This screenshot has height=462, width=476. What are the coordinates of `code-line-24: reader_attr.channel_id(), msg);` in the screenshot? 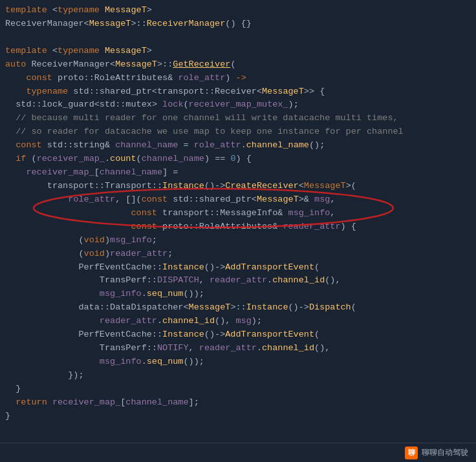 It's located at (238, 322).